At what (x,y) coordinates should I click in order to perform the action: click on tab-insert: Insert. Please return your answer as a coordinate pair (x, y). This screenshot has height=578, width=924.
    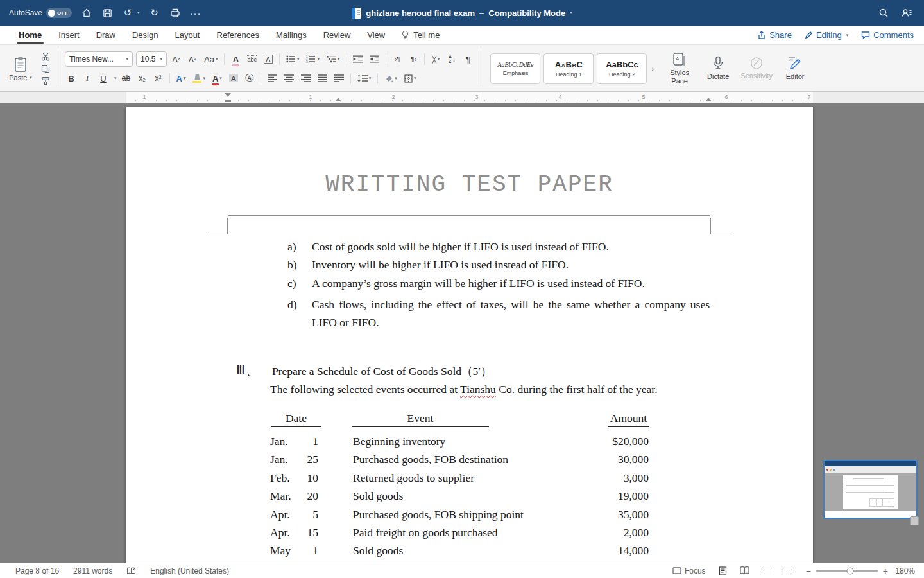
    Looking at the image, I should click on (69, 35).